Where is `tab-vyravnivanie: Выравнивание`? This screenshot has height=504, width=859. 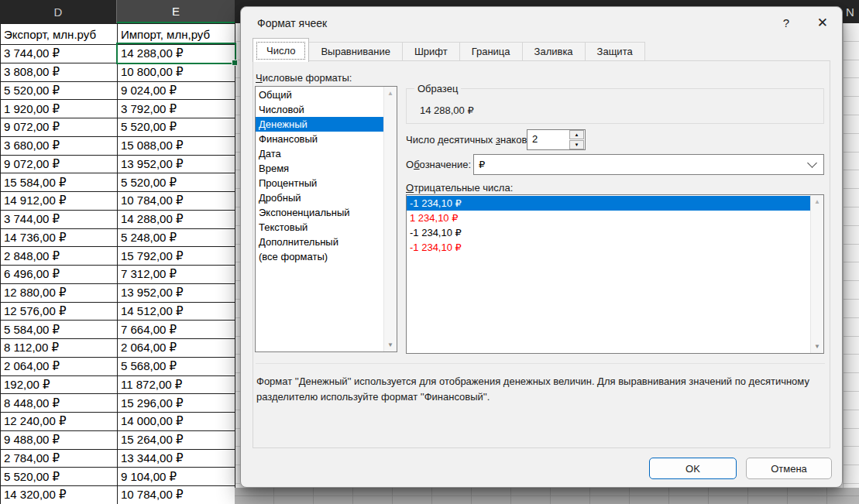
tab-vyravnivanie: Выравнивание is located at coordinates (356, 51).